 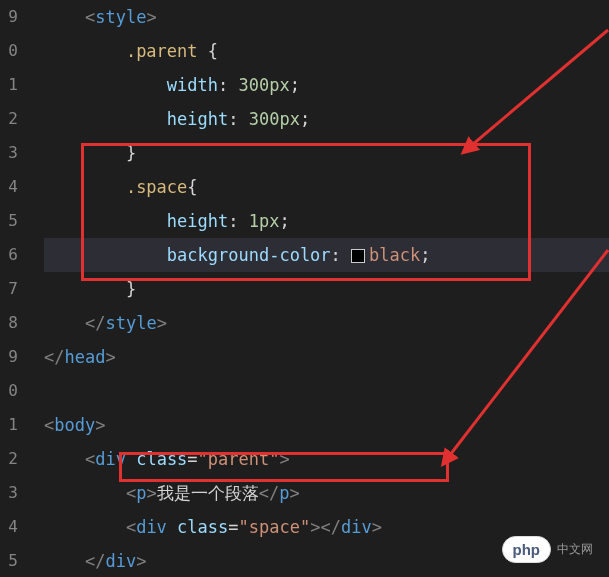 I want to click on color-swatch-icon, so click(x=358, y=256).